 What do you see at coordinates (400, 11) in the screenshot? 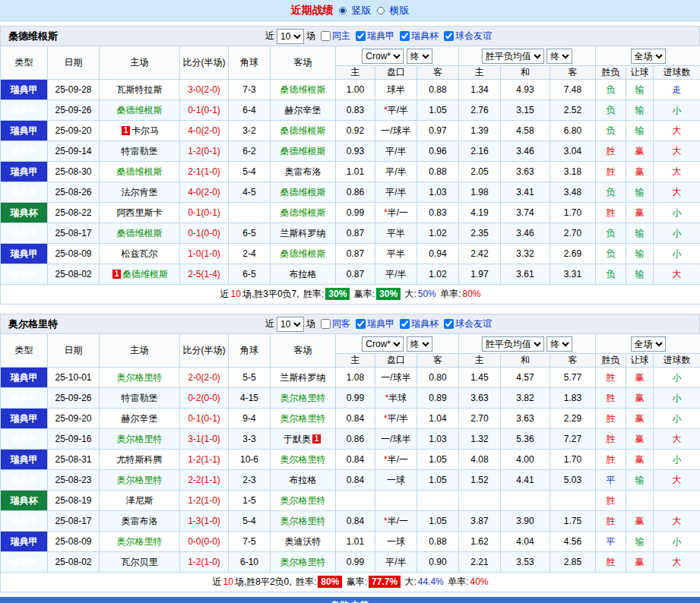
I see `horizontal-view-label: 横版` at bounding box center [400, 11].